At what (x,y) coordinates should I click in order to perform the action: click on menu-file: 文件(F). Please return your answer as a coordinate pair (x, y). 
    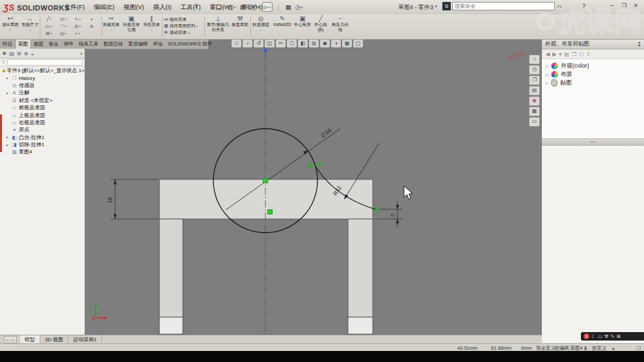
    Looking at the image, I should click on (74, 8).